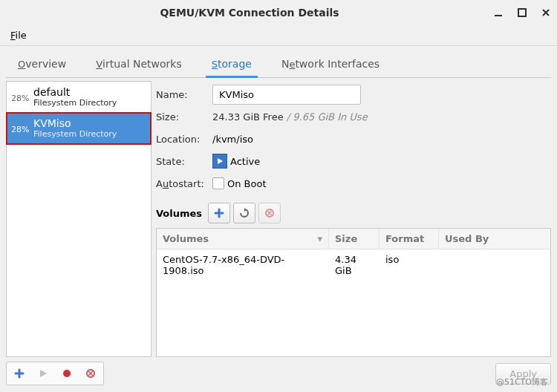 This screenshot has height=392, width=557. What do you see at coordinates (270, 213) in the screenshot?
I see `delete-volume-button` at bounding box center [270, 213].